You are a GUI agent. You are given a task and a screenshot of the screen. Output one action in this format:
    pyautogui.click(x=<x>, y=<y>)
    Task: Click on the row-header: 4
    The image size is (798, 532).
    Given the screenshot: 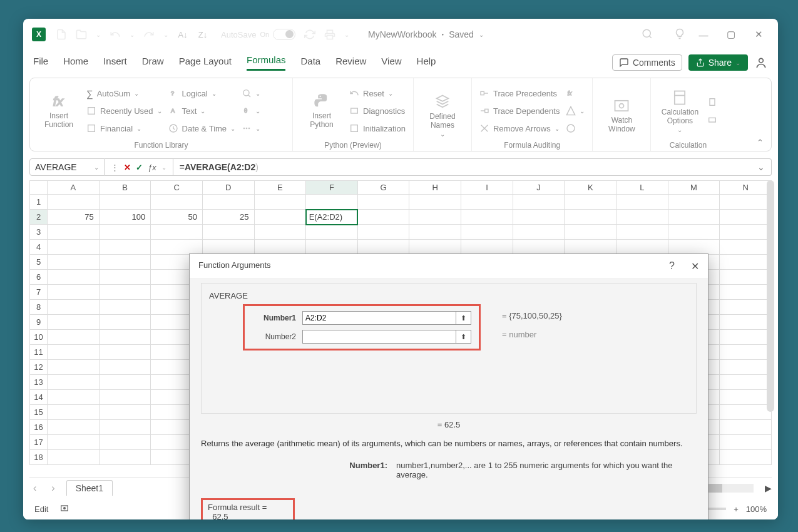 What is the action you would take?
    pyautogui.click(x=39, y=247)
    